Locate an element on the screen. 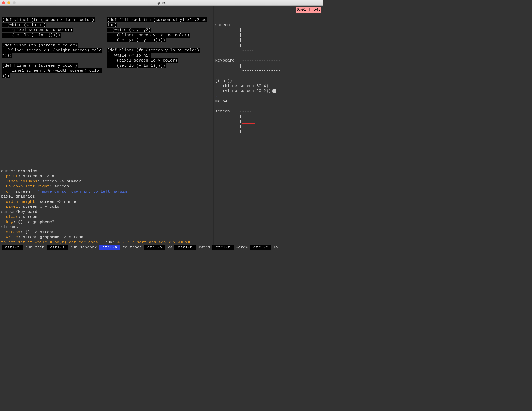  code-line: lor) is located at coordinates (159, 25).